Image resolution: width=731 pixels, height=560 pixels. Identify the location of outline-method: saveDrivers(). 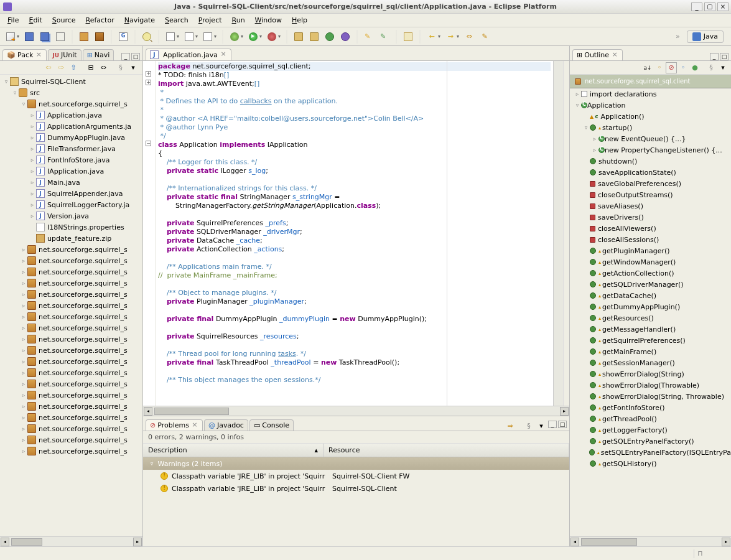
(651, 217).